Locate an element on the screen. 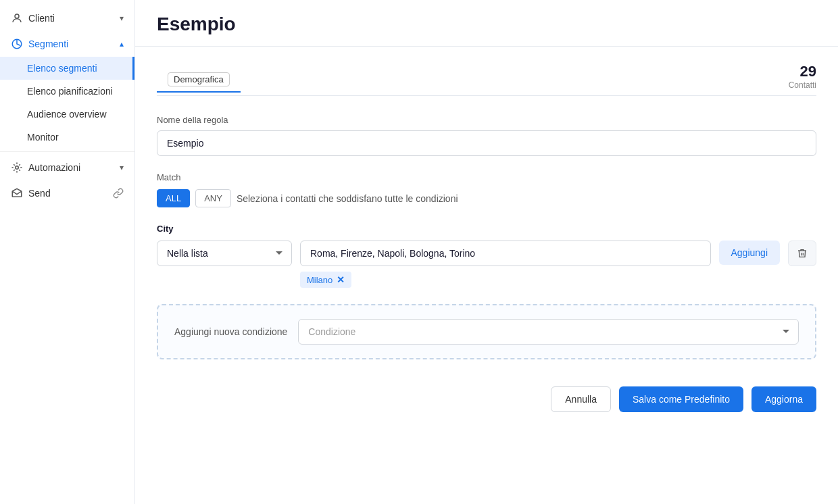 This screenshot has width=838, height=504. page-header: Esempio is located at coordinates (487, 23).